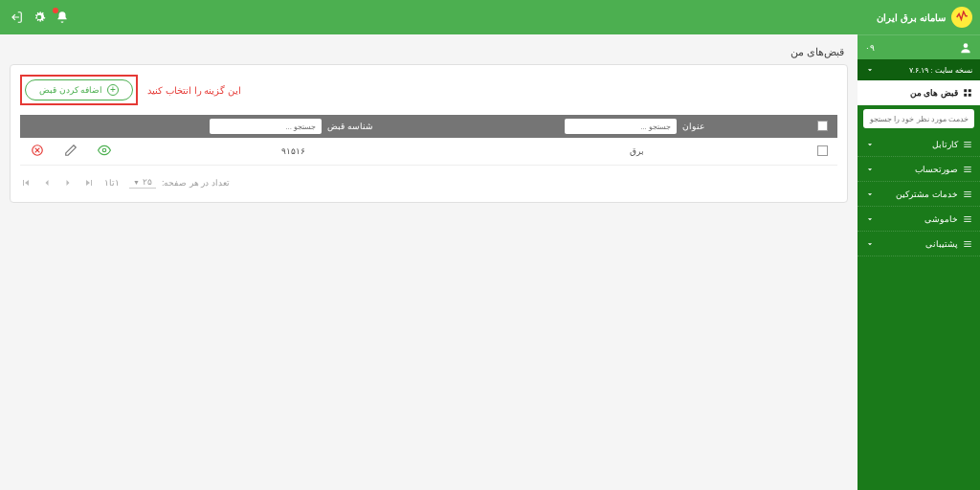 Image resolution: width=980 pixels, height=490 pixels. Describe the element at coordinates (194, 90) in the screenshot. I see `hint-text: این گزینه را انتخاب کنید` at that location.